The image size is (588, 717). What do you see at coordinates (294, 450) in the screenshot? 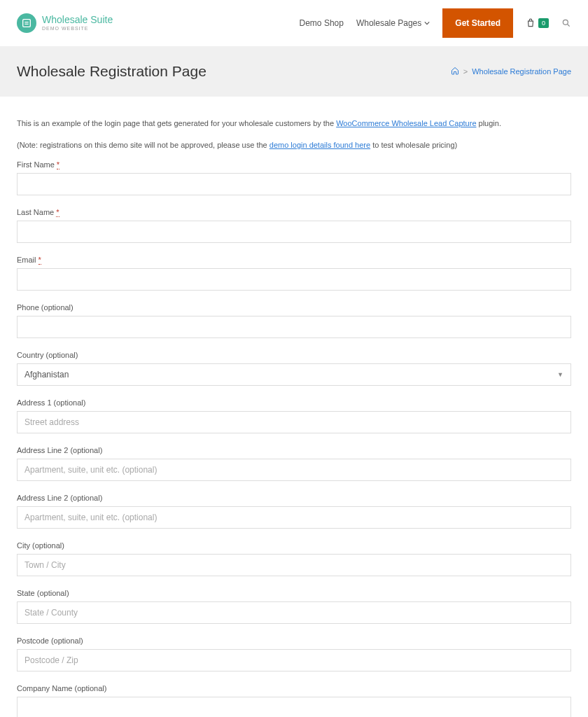
I see `label-address-2a: Address Line 2 (optional)` at bounding box center [294, 450].